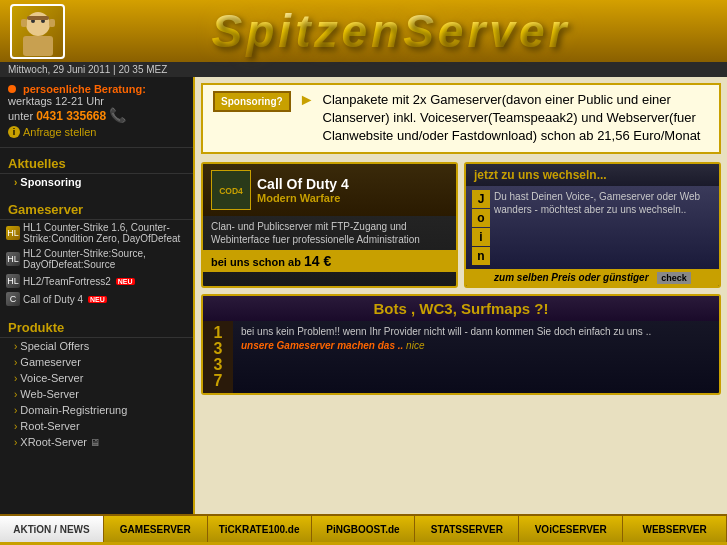  I want to click on sidebar-item-hl2: HL HL2 Counter-Strike:Source, DayOfDefea…, so click(96, 259).